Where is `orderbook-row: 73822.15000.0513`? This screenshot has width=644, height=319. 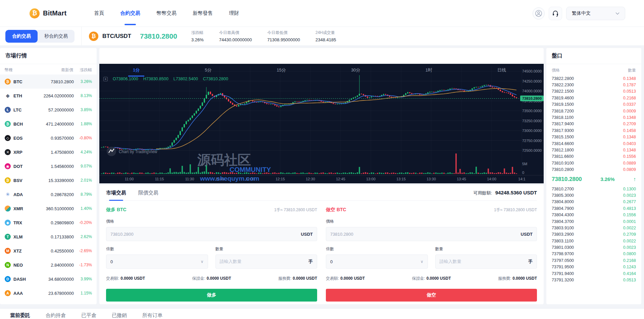 orderbook-row: 73822.15000.0513 is located at coordinates (594, 91).